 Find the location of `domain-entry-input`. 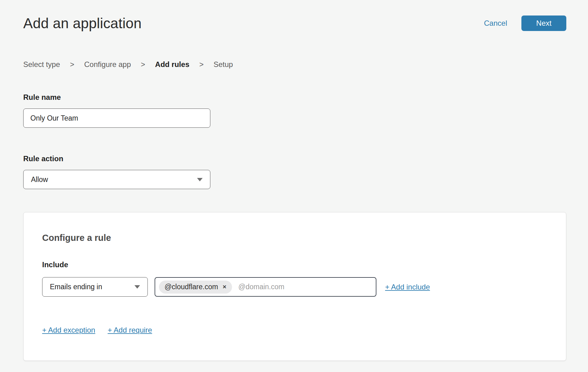

domain-entry-input is located at coordinates (305, 287).